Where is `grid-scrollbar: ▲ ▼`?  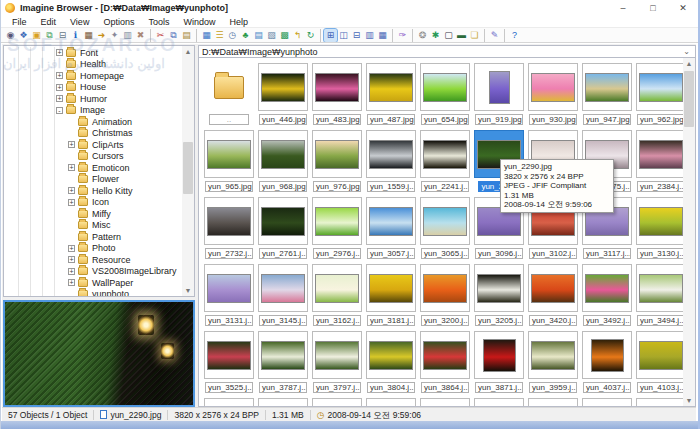
grid-scrollbar: ▲ ▼ is located at coordinates (689, 232).